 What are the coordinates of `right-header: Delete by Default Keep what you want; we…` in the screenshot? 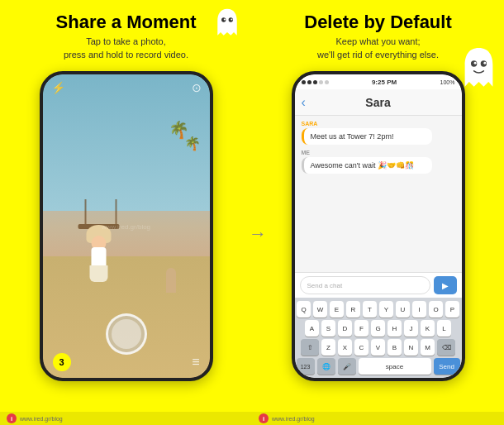 It's located at (378, 34).